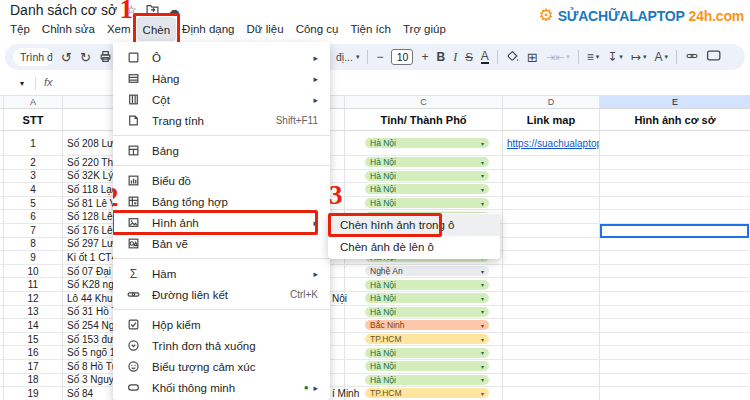 The height and width of the screenshot is (400, 750). I want to click on decrease-font-button: −, so click(380, 57).